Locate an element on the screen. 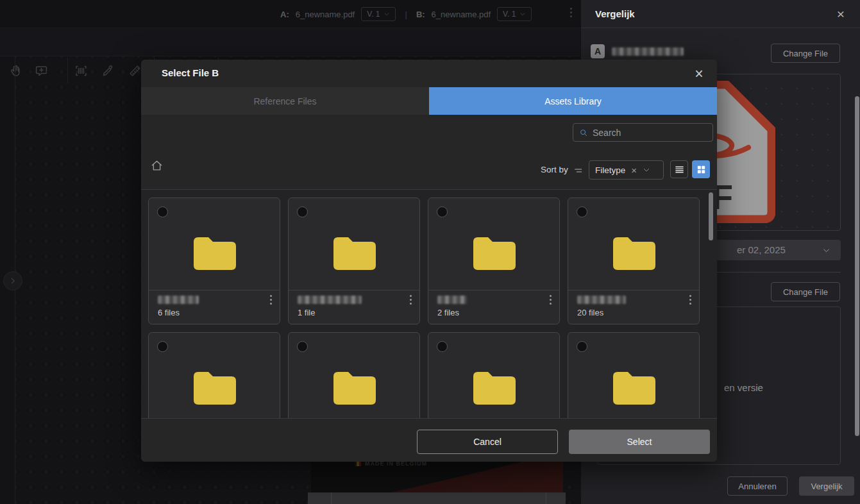 The image size is (860, 504). tab-assets-library: Assets Library is located at coordinates (573, 101).